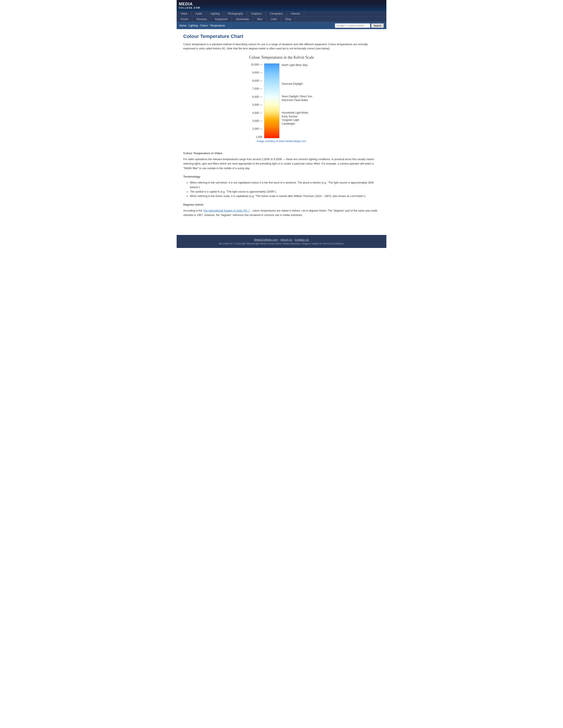 This screenshot has width=563, height=728. What do you see at coordinates (288, 19) in the screenshot?
I see `nav-shop: Shop` at bounding box center [288, 19].